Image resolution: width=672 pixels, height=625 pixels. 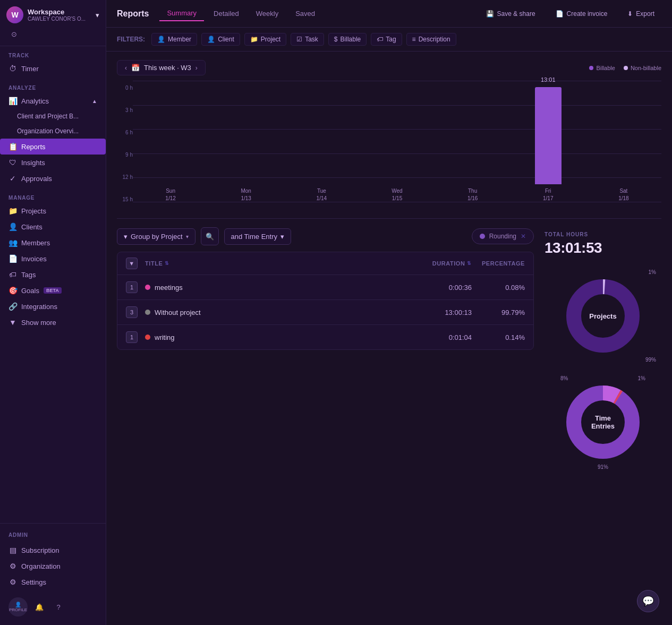 What do you see at coordinates (347, 39) in the screenshot?
I see `filter-billable: $ Billable` at bounding box center [347, 39].